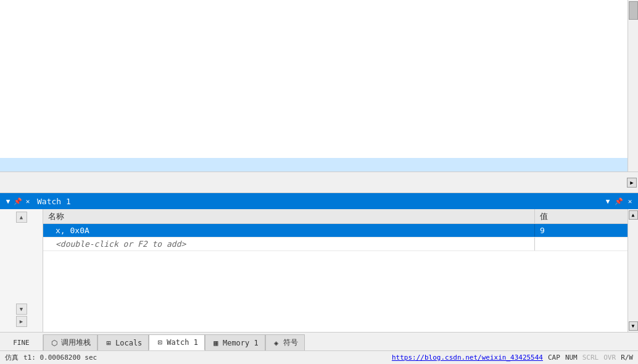 The width and height of the screenshot is (638, 364). What do you see at coordinates (633, 326) in the screenshot?
I see `scroll-down-button: ▼` at bounding box center [633, 326].